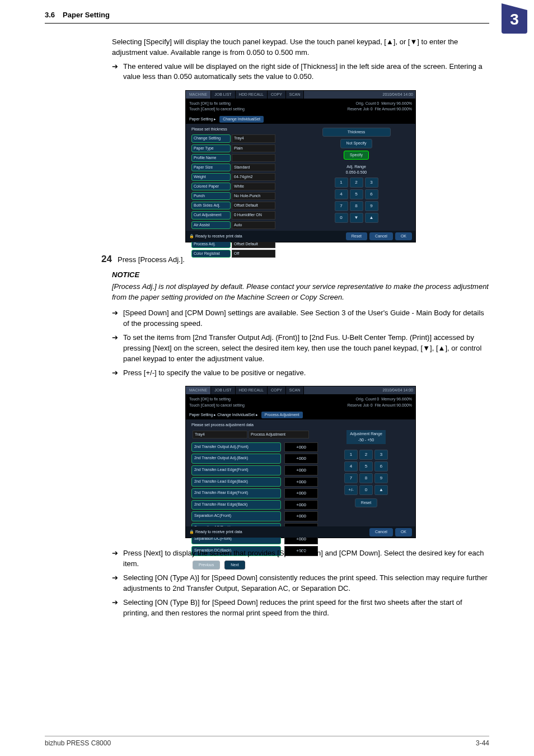 The image size is (534, 756). What do you see at coordinates (220, 435) in the screenshot?
I see `tray-label: Tray4` at bounding box center [220, 435].